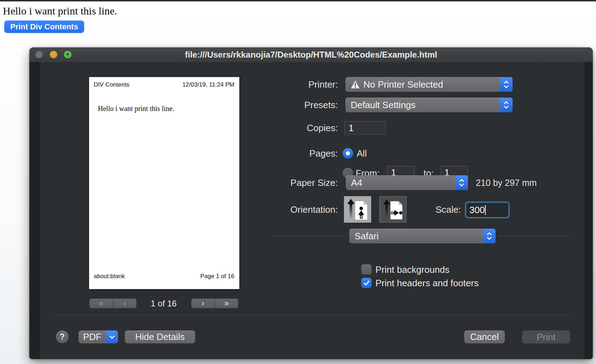  I want to click on printer-value: No Printer Selected, so click(403, 85).